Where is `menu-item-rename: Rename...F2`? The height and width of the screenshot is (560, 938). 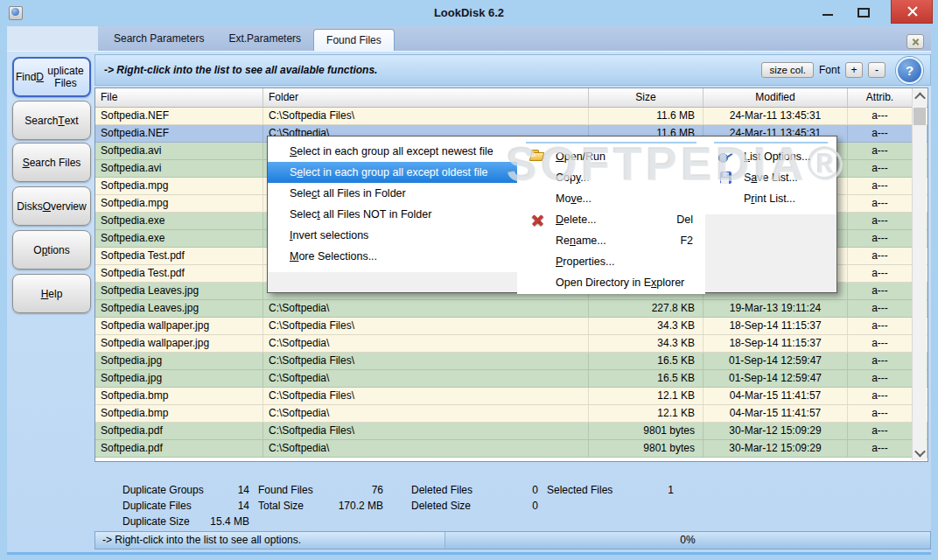 menu-item-rename: Rename...F2 is located at coordinates (611, 241).